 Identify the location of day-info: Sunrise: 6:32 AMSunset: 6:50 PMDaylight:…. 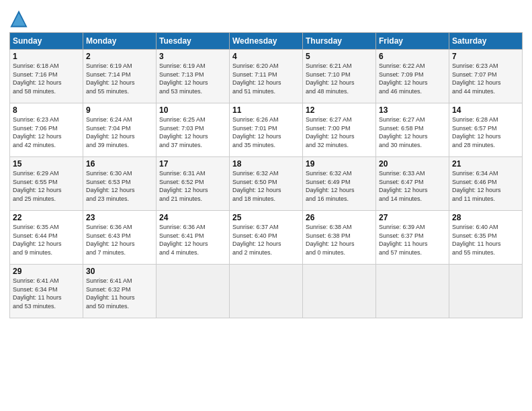
(266, 186).